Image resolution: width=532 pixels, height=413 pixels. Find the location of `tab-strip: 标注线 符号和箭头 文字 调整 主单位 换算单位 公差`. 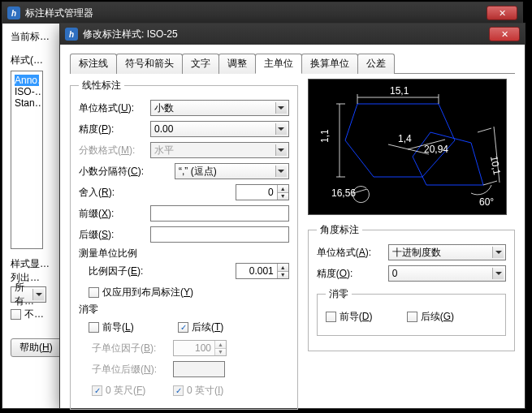

tab-strip: 标注线 符号和箭头 文字 调整 主单位 换算单位 公差 is located at coordinates (292, 63).